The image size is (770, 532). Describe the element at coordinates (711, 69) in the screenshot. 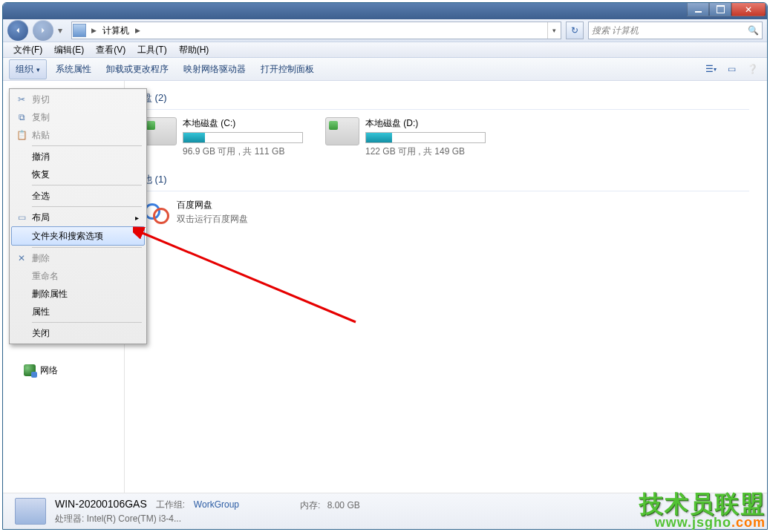

I see `view-mode-button: ☰▾` at that location.